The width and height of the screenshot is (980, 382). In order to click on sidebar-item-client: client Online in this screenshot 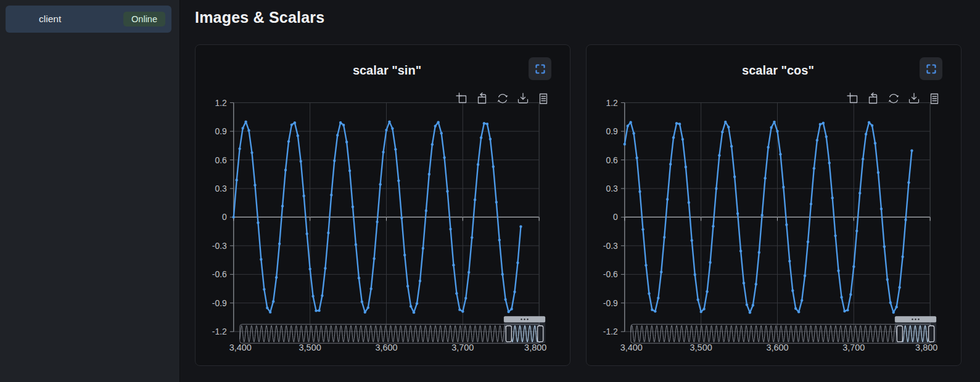, I will do `click(89, 19)`.